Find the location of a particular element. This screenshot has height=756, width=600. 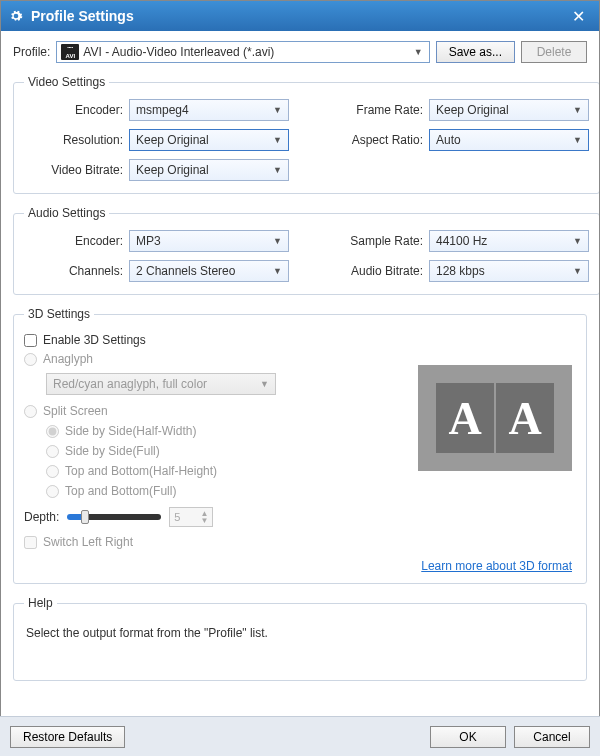

footer: Restore Defaults OK Cancel is located at coordinates (300, 736).